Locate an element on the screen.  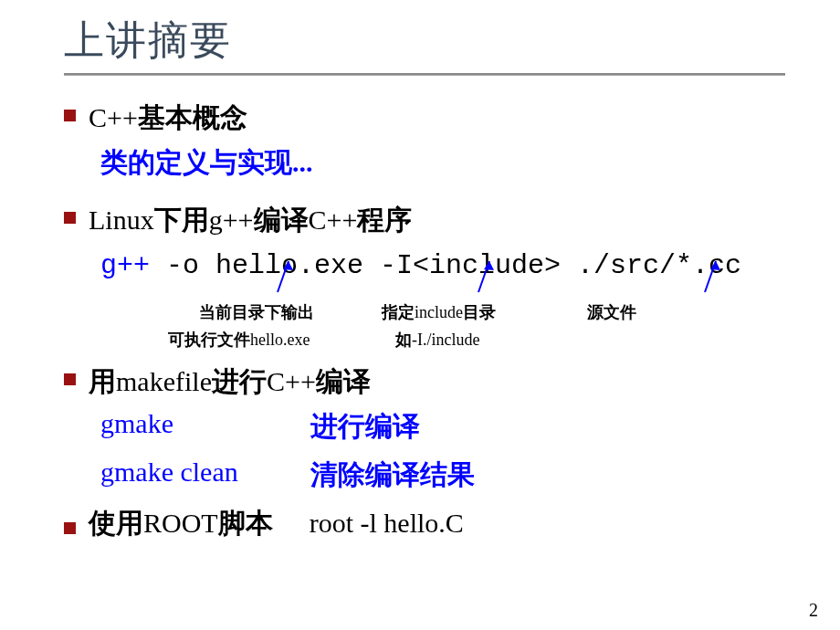
gmake-clean-desc: 清除编译结果 is located at coordinates (393, 475).